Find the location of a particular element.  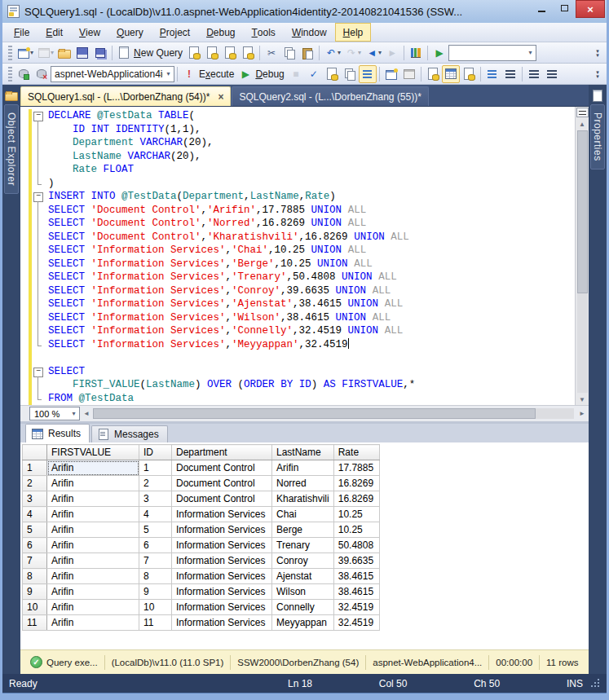

column-header: Rate is located at coordinates (356, 453).